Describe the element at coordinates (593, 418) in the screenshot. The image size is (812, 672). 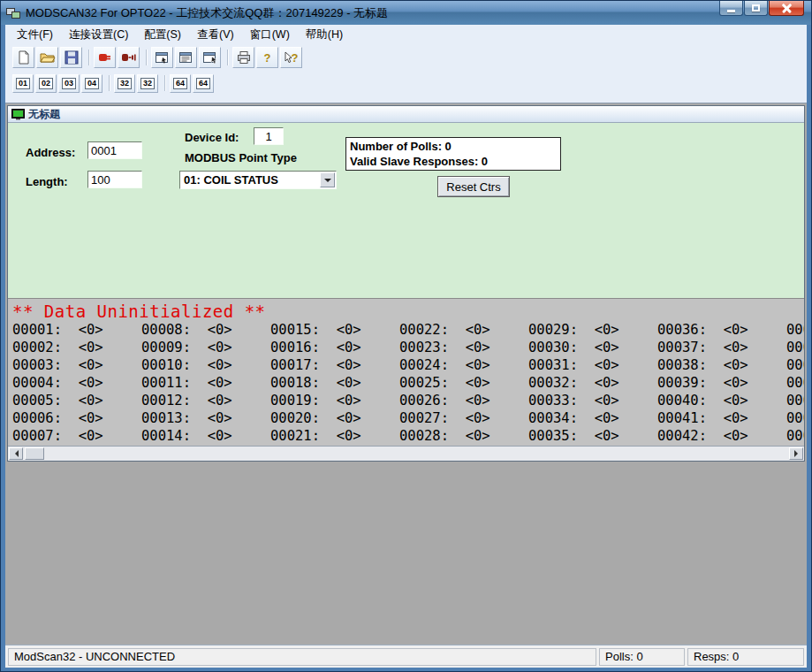
I see `data-cell: 00034: <0>` at that location.